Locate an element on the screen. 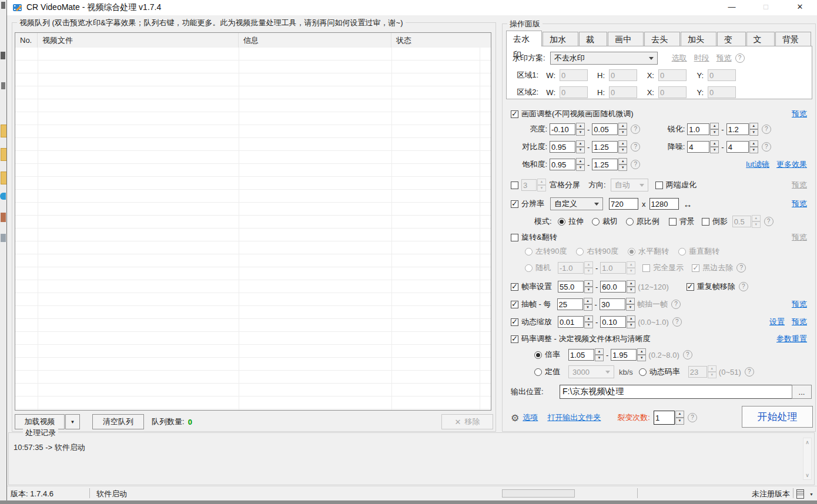  tab-text: 文本 is located at coordinates (761, 39).